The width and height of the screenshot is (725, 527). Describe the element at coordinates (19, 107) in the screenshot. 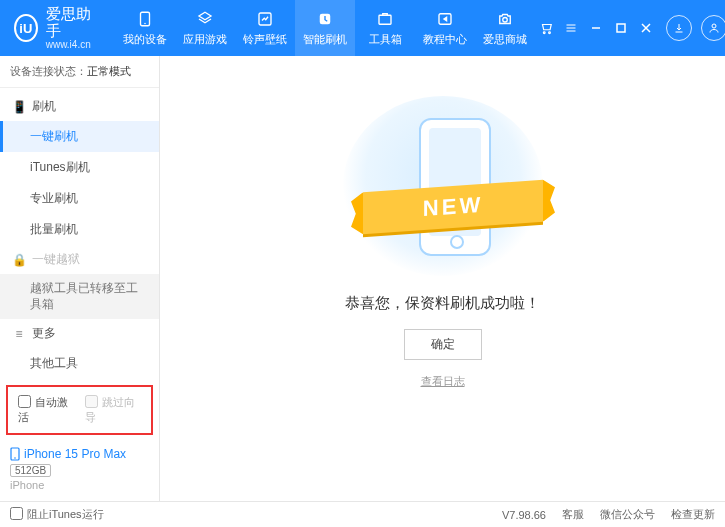

I see `phone-icon: 📱` at that location.